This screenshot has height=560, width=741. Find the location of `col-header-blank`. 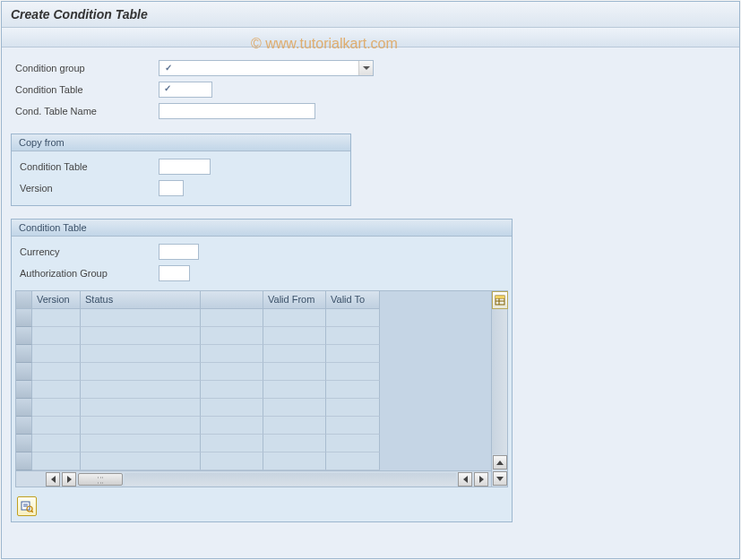

col-header-blank is located at coordinates (232, 300).